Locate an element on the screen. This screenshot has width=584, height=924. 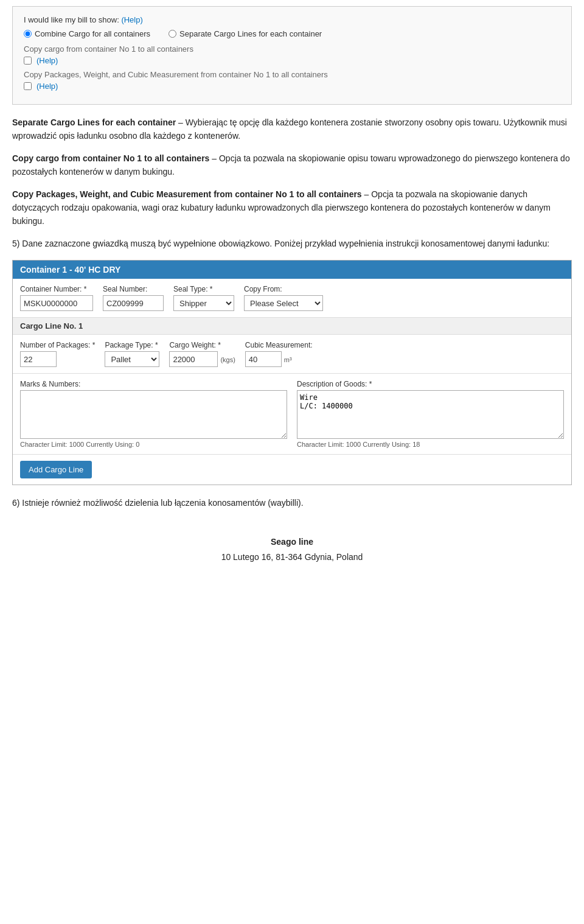
textarea-row: Marks & Numbers: Character Limit: 1000 C… is located at coordinates (292, 414).